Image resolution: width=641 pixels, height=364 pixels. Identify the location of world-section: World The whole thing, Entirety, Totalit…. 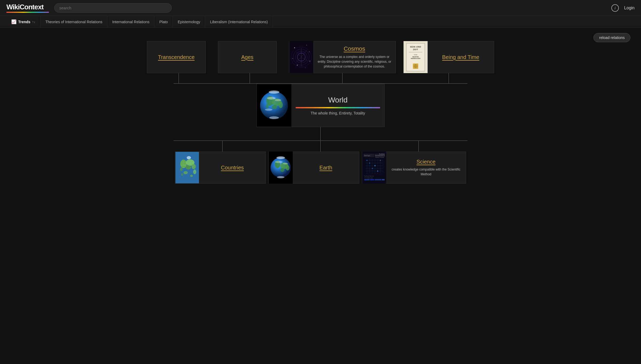
(320, 134).